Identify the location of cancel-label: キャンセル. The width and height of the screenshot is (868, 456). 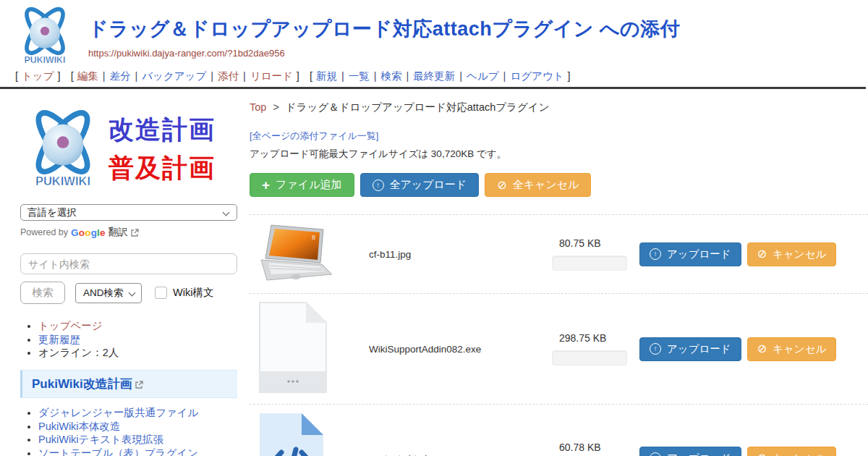
(799, 349).